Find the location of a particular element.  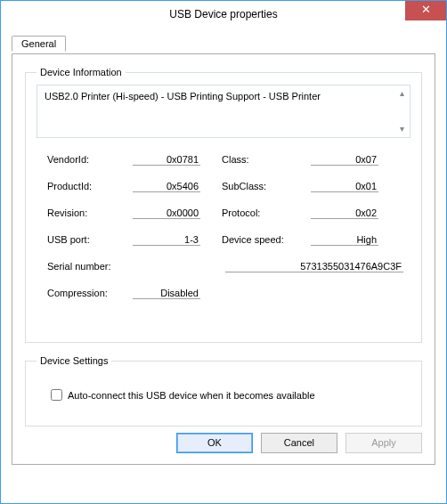

label-serial-number: Serial number: is located at coordinates (90, 266).